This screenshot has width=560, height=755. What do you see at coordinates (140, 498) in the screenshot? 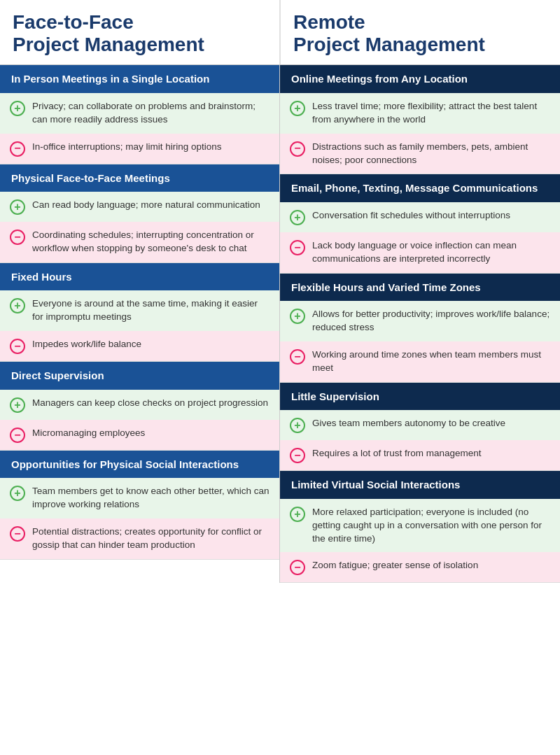
I see `left-section-5-pro: + Team members get to know each other be…` at bounding box center [140, 498].